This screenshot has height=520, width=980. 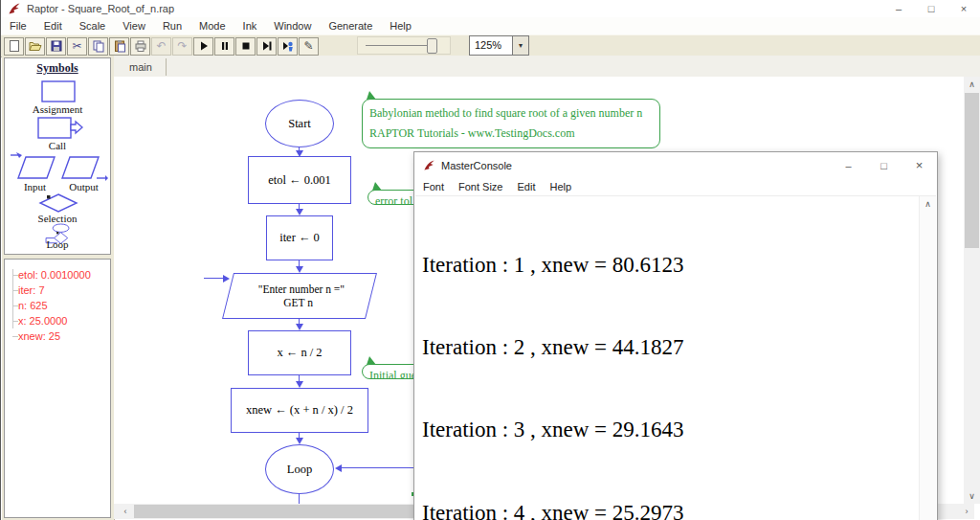 What do you see at coordinates (57, 67) in the screenshot?
I see `symbols-title: Symbols` at bounding box center [57, 67].